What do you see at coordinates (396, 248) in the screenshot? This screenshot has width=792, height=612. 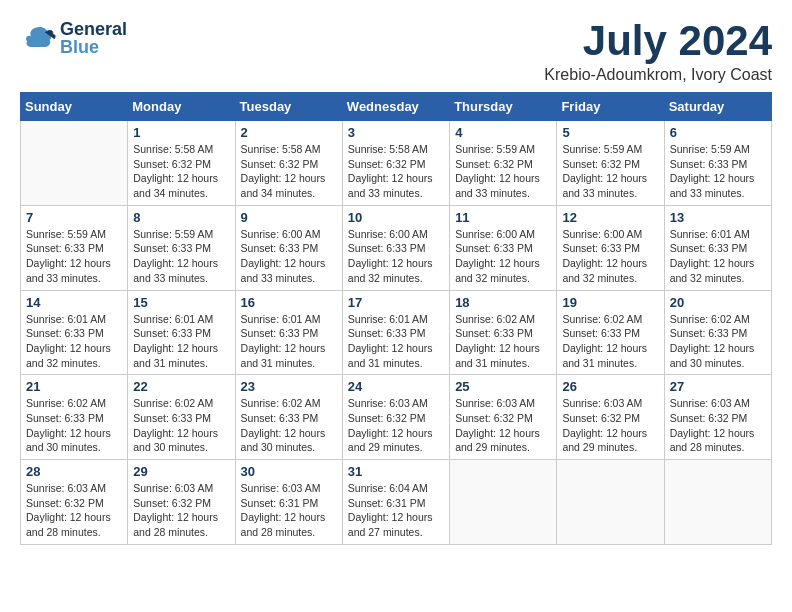 I see `calendar-day-cell: 10Sunrise: 6:00 AM Sunset: 6:33 PM Dayli…` at bounding box center [396, 248].